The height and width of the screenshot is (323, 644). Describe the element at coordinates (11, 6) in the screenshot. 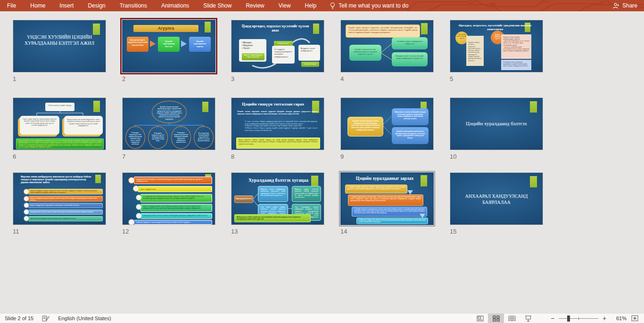

I see `tab-file: File` at that location.